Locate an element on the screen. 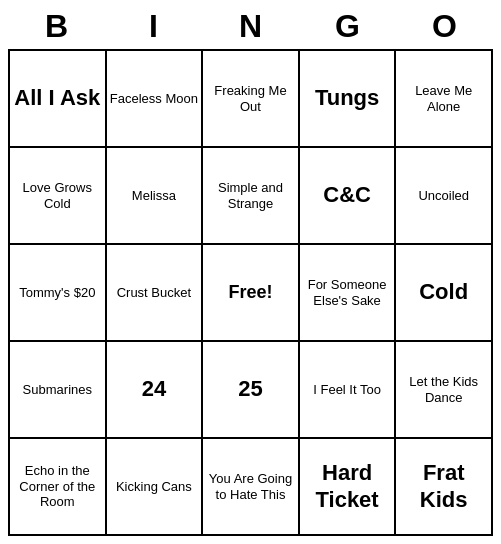 The height and width of the screenshot is (544, 501). bingo-cell-22: You Are Going to Hate This is located at coordinates (252, 488).